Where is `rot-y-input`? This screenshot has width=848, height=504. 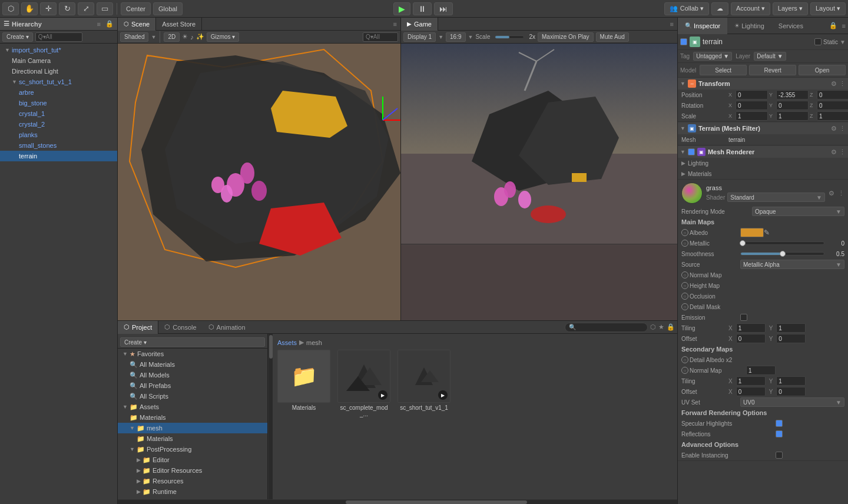 rot-y-input is located at coordinates (793, 105).